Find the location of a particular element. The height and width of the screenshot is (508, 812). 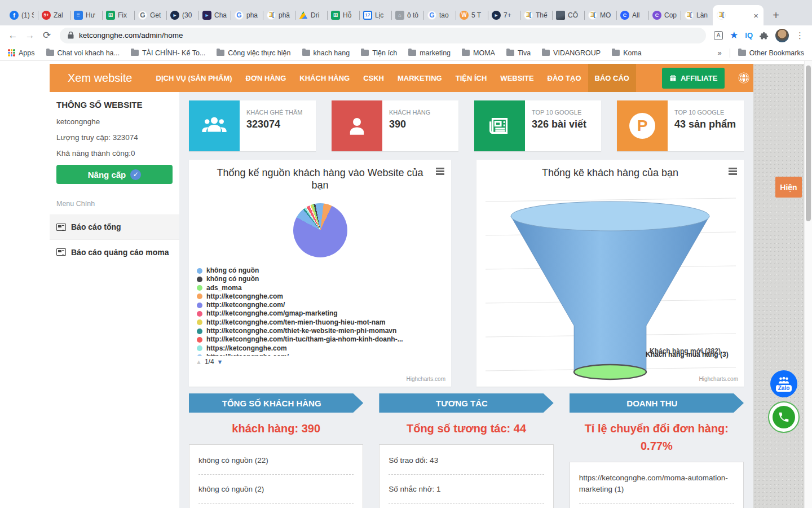

forward-button: → is located at coordinates (30, 36).